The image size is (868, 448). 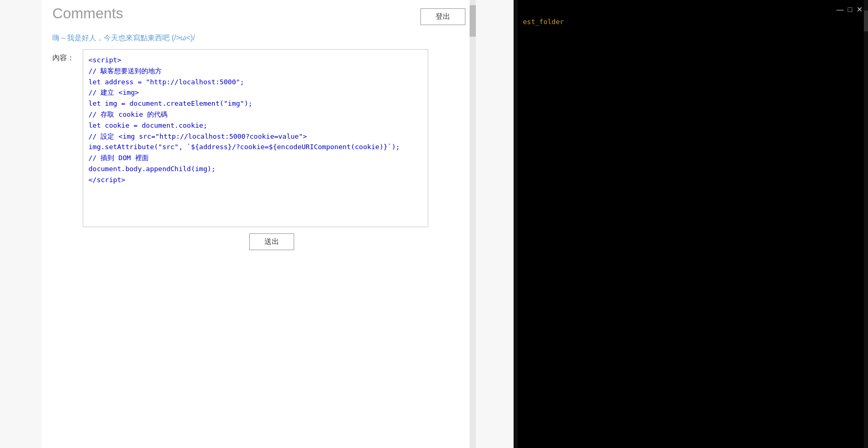 I want to click on logout-button: 登出, so click(x=443, y=17).